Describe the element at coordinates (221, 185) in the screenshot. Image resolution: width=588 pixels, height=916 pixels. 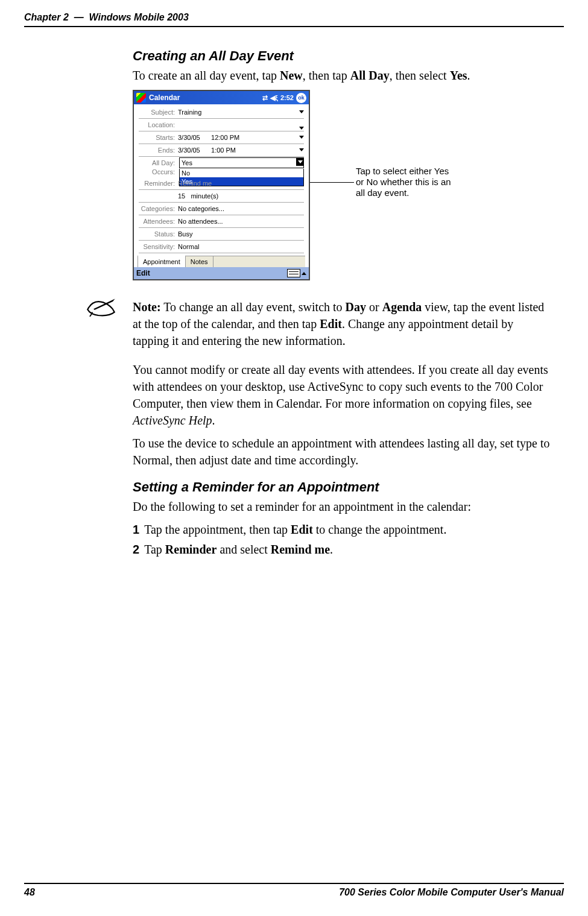
I see `wm-screenshot: Calendar ⇄ ◀ξ 2:52 ok Subject: Training …` at that location.